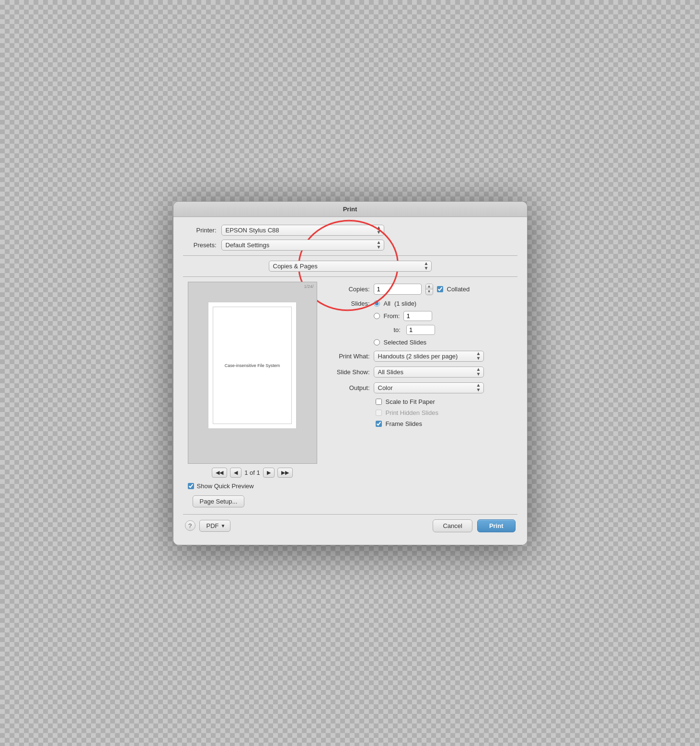 The height and width of the screenshot is (746, 700). I want to click on copies-input, so click(398, 289).